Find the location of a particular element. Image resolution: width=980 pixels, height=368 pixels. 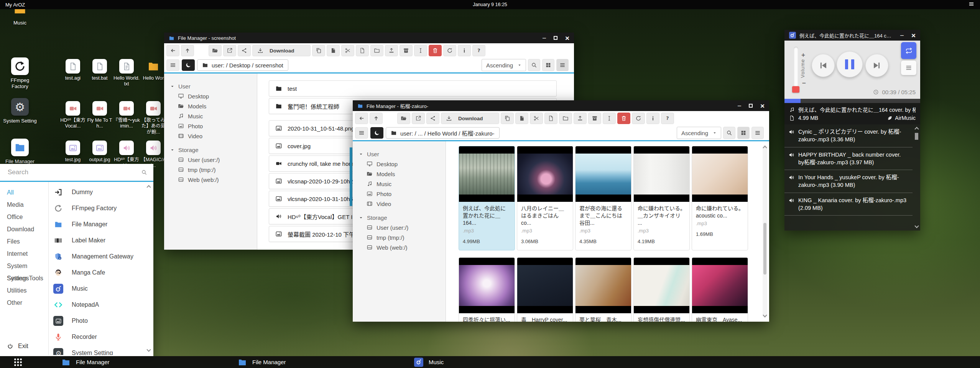

sidebar-item: tmp (tmp:/) is located at coordinates (214, 170).